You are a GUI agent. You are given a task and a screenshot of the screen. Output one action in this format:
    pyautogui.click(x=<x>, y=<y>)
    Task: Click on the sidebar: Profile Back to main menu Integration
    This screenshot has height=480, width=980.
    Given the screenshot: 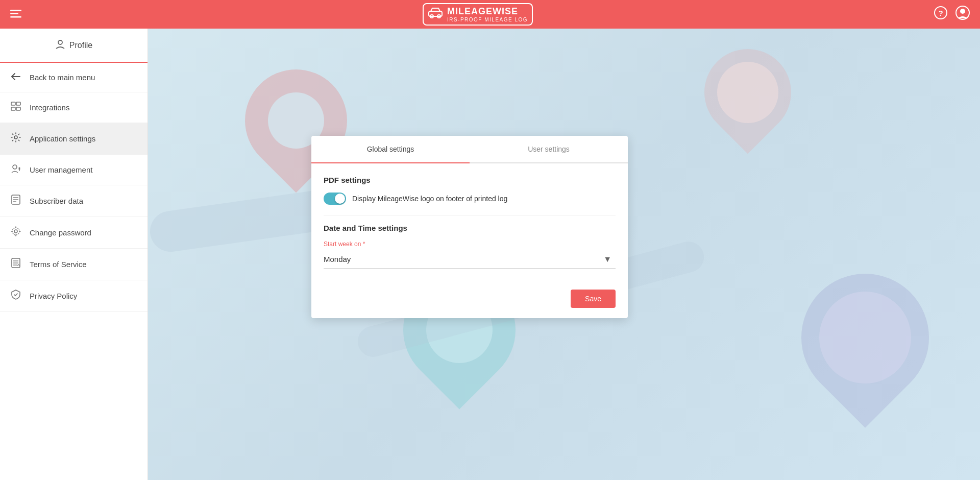 What is the action you would take?
    pyautogui.click(x=74, y=254)
    